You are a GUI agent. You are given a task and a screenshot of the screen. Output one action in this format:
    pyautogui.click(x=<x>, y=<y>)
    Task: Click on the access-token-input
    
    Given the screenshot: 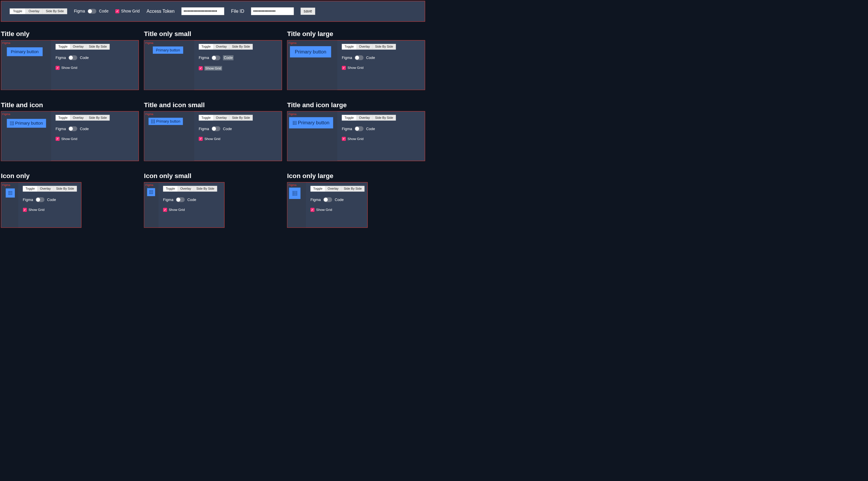 What is the action you would take?
    pyautogui.click(x=203, y=11)
    